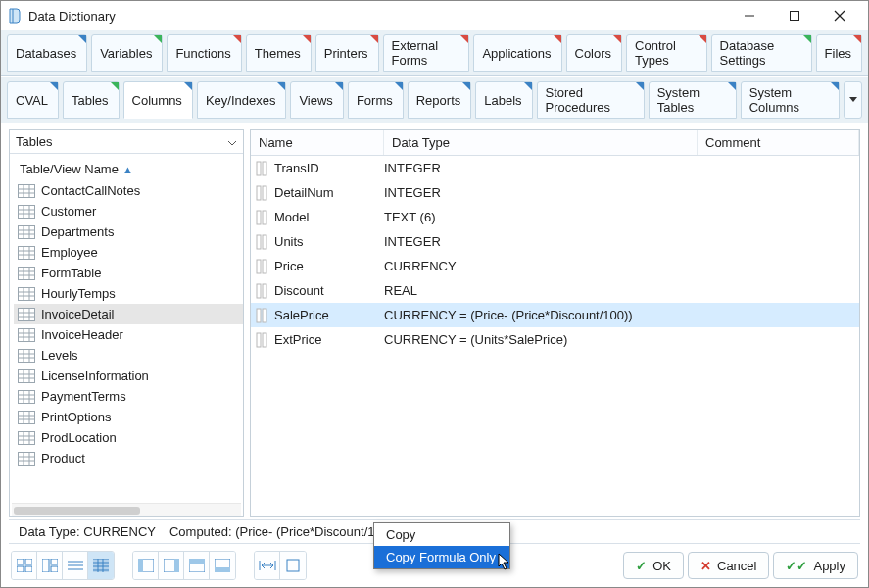 Image resolution: width=869 pixels, height=588 pixels. I want to click on tab-themes: Themes, so click(278, 53).